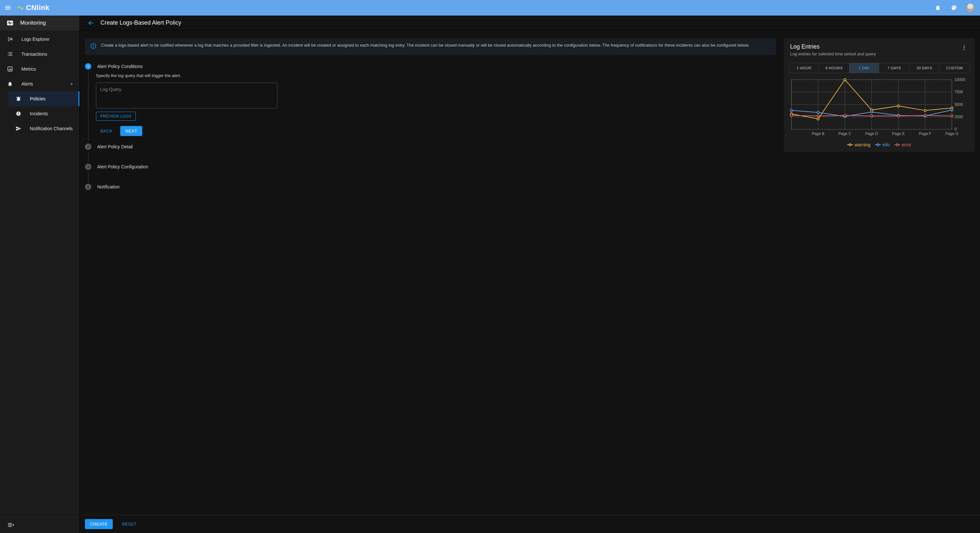 Image resolution: width=980 pixels, height=533 pixels. Describe the element at coordinates (129, 524) in the screenshot. I see `reset-button: RESET` at that location.